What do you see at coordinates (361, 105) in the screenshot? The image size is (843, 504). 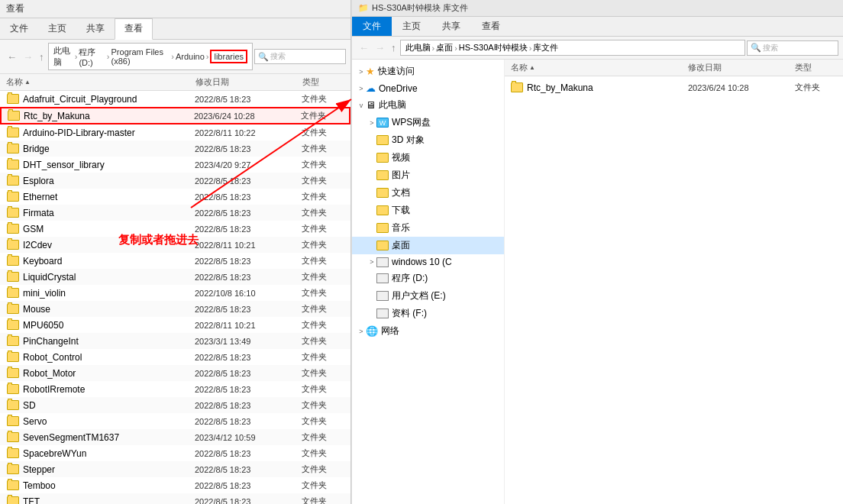 I see `tree-expand-icon: v` at bounding box center [361, 105].